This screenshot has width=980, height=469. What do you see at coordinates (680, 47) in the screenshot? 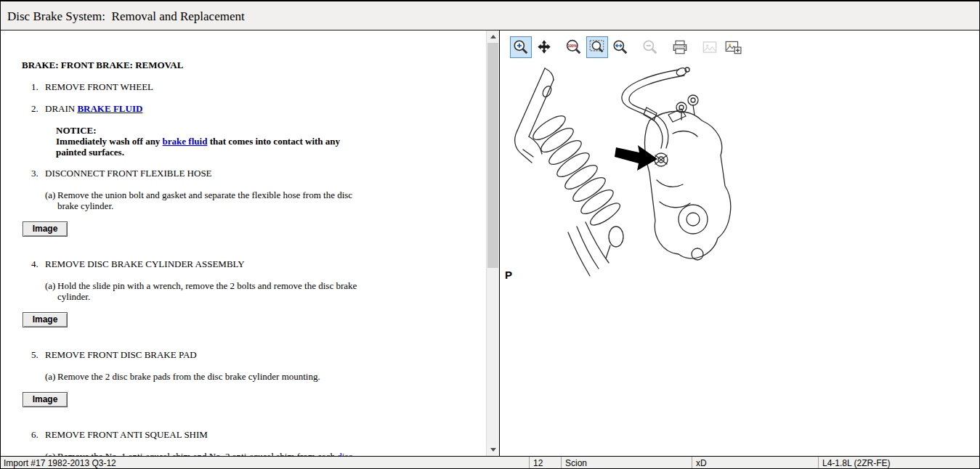
I see `print-icon` at bounding box center [680, 47].